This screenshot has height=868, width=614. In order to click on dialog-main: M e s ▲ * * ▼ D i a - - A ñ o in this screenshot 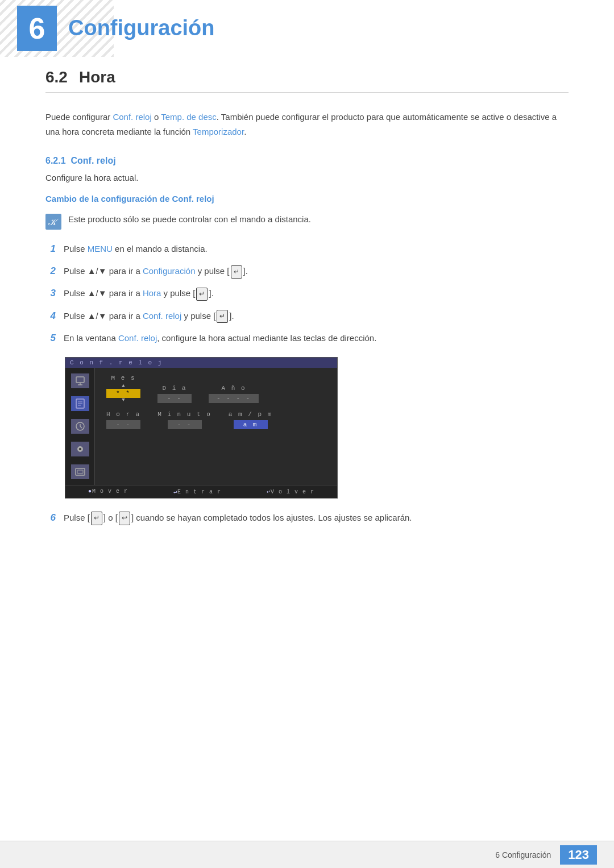, I will do `click(216, 426)`.